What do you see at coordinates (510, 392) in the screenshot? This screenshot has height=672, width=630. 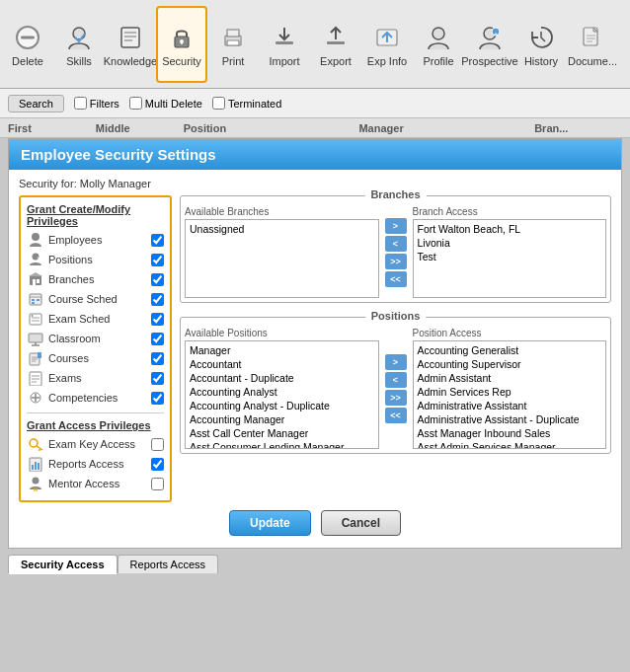 I see `list-item: Admin Services Rep` at bounding box center [510, 392].